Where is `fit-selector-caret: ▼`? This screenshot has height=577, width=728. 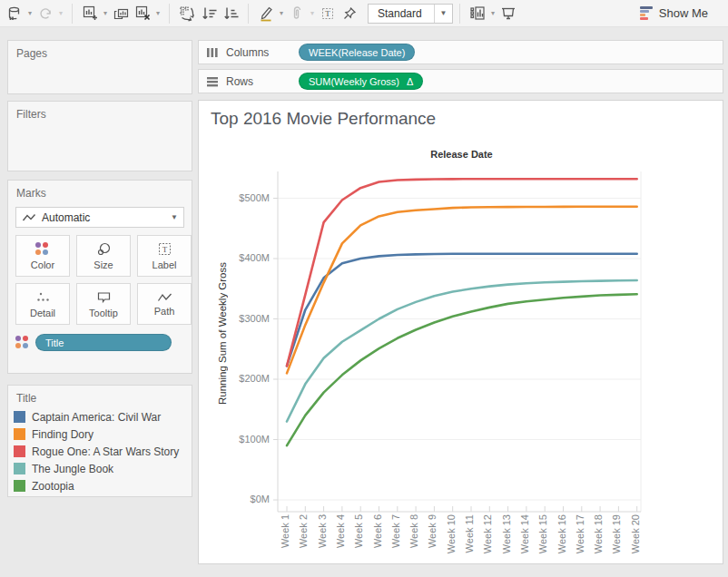 fit-selector-caret: ▼ is located at coordinates (443, 14).